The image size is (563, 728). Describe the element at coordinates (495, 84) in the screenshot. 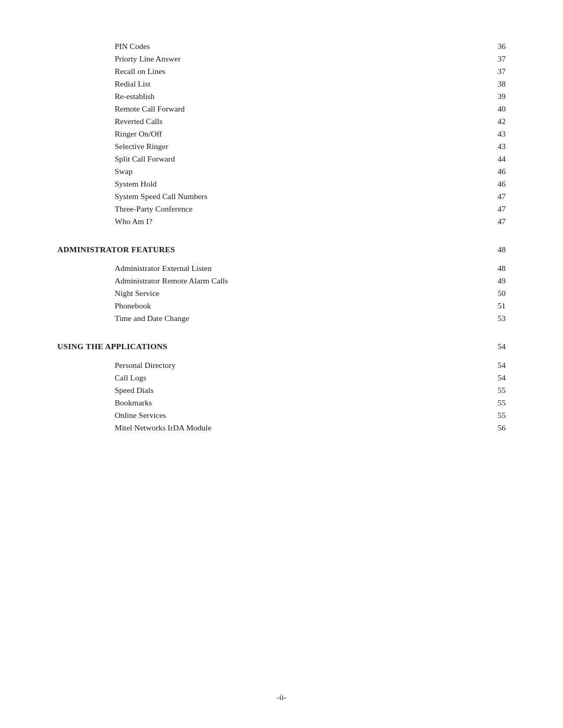

I see `entry-page-number: 38` at that location.